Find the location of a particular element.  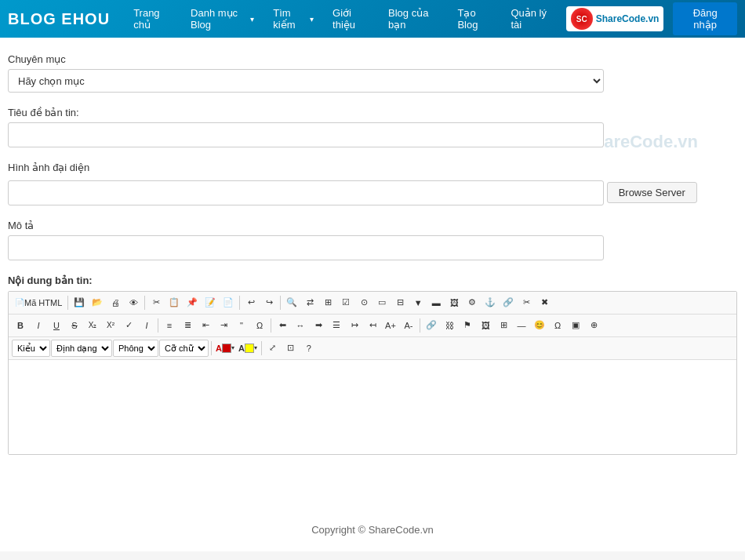

toolbar-select-btn: ▼ is located at coordinates (418, 303).